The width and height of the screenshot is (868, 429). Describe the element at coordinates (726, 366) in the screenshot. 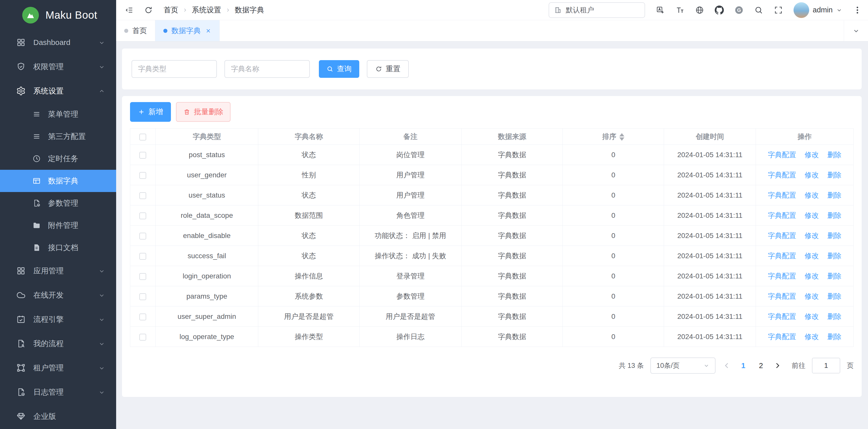

I see `prev-page-button` at that location.